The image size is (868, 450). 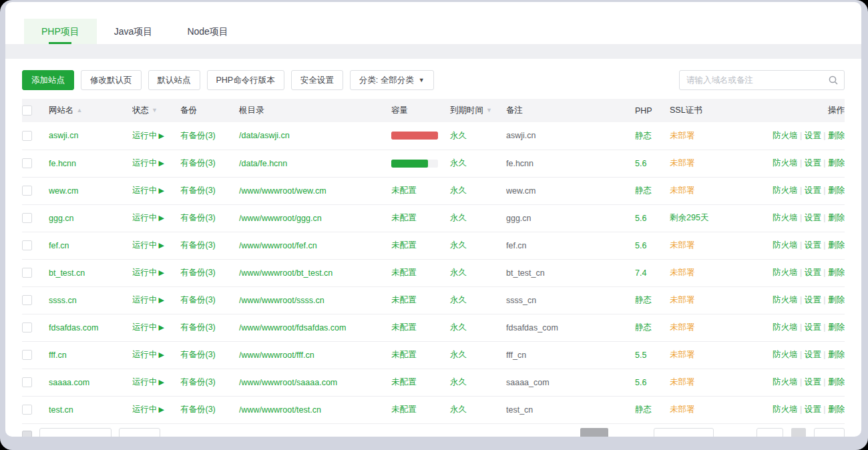 What do you see at coordinates (283, 191) in the screenshot?
I see `root-path-link: /www/wwwroot/wew.cm` at bounding box center [283, 191].